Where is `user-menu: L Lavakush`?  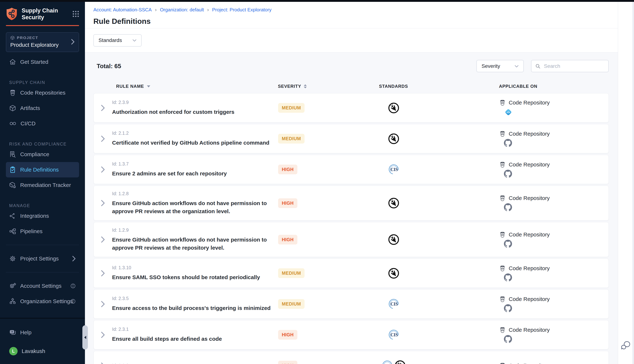
user-menu: L Lavakush is located at coordinates (43, 351).